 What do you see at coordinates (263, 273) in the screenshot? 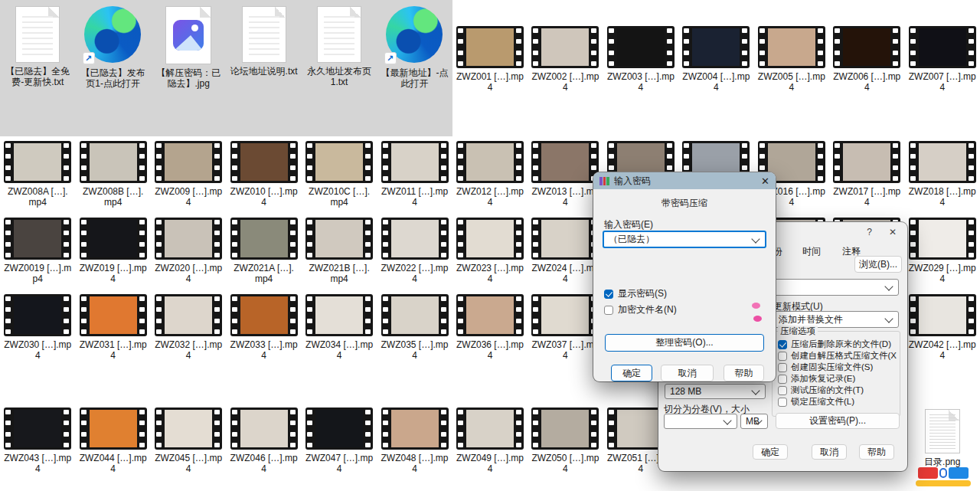
I see `file-label: ZWZ021A […].mp4` at bounding box center [263, 273].